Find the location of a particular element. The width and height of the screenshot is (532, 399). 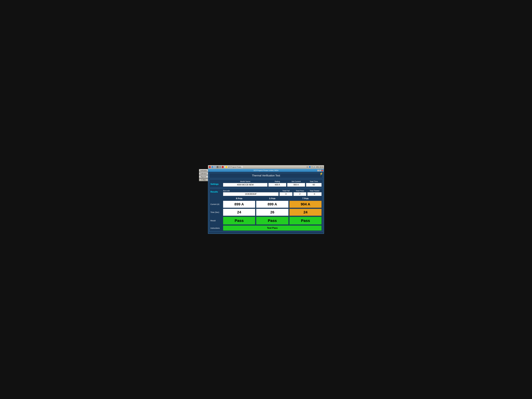

taskbar: SCR Projects Private... V2 🔵 ⇅ 🔊 29% 22:… is located at coordinates (266, 167).